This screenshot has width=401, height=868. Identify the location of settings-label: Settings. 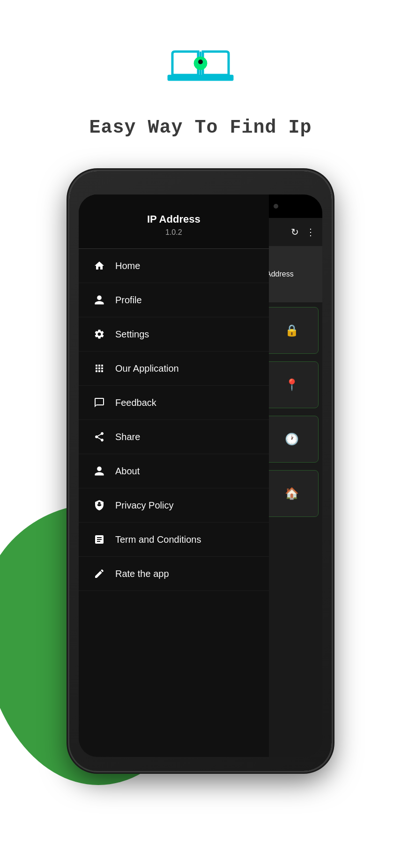
(132, 335).